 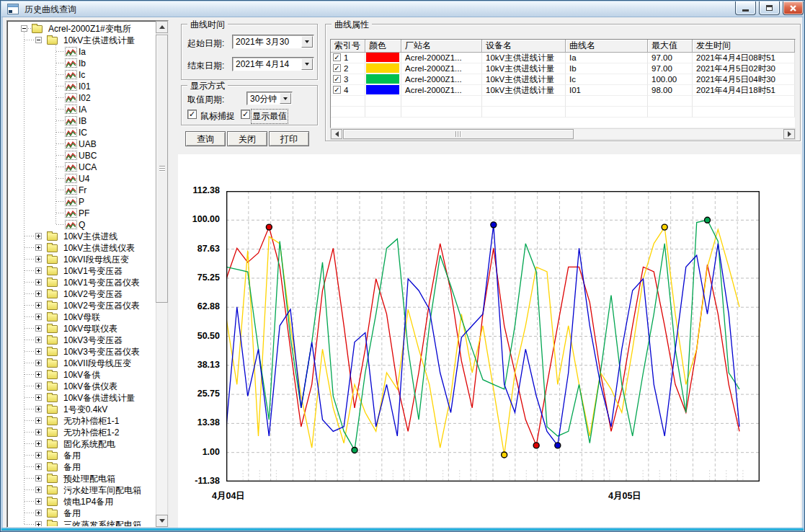 What do you see at coordinates (770, 9) in the screenshot?
I see `maximize-button` at bounding box center [770, 9].